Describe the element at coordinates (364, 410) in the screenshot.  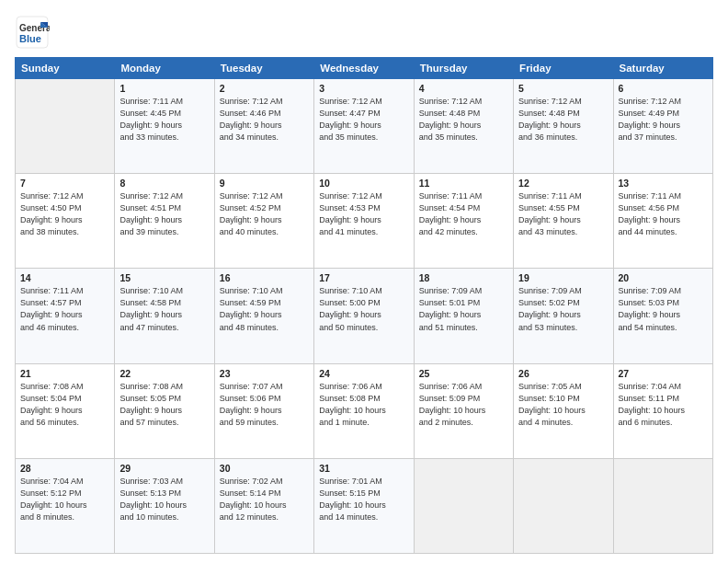
I see `calendar-cell: 24Sunrise: 7:06 AM Sunset: 5:08 PM Dayli…` at that location.